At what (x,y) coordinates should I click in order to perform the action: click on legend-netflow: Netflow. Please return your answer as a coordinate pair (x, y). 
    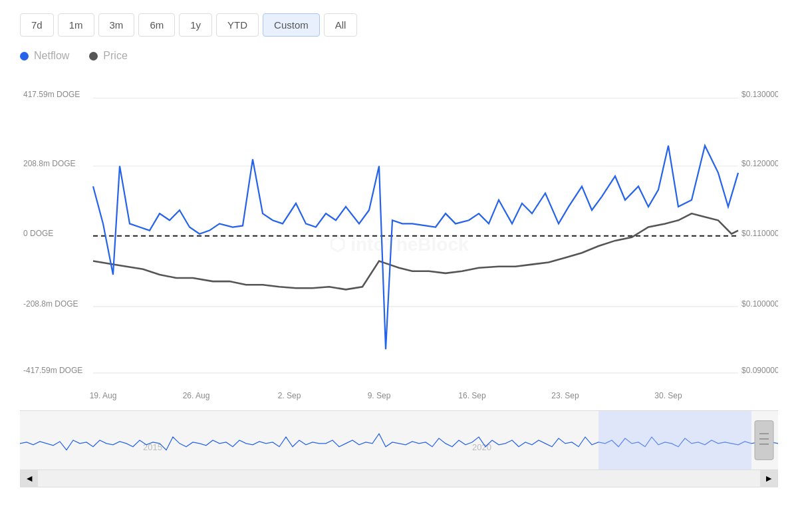
    Looking at the image, I should click on (45, 56).